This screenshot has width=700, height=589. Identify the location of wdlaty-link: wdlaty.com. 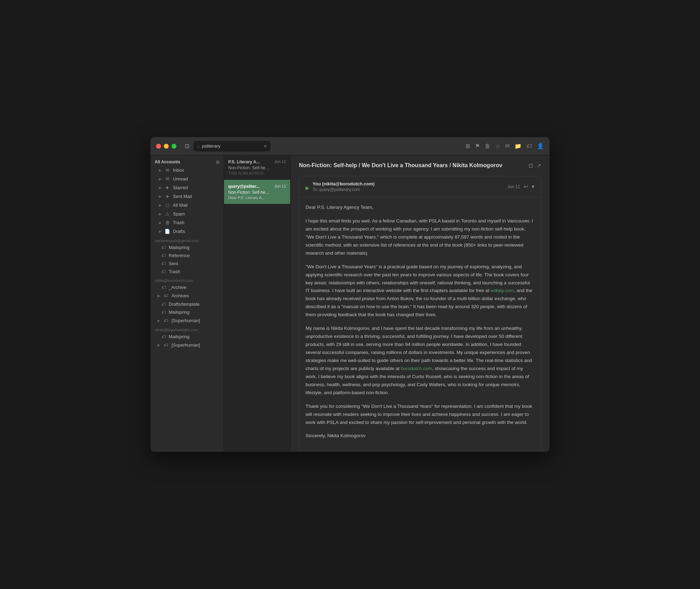
(503, 290).